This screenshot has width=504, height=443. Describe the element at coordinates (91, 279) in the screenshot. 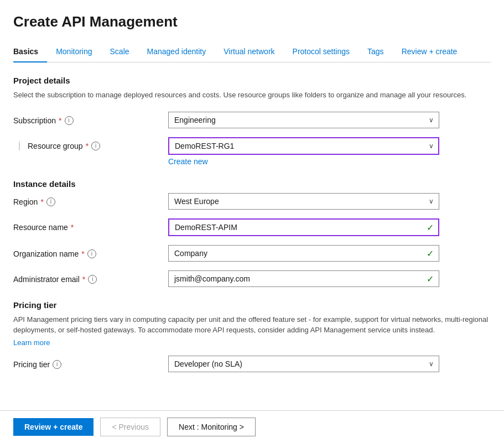

I see `admin-email-label: Administrator email * i` at that location.